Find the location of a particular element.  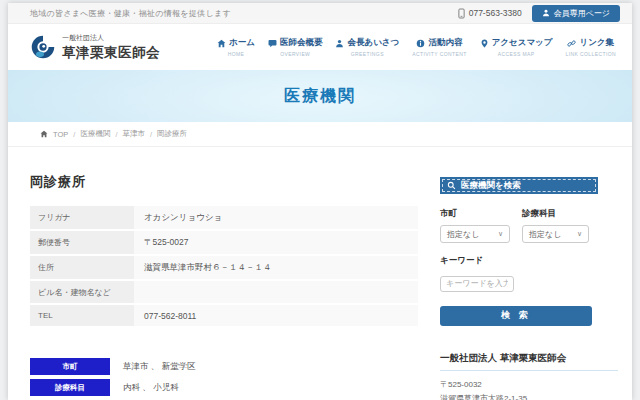

city-select: 指定なし ∨ is located at coordinates (475, 234).